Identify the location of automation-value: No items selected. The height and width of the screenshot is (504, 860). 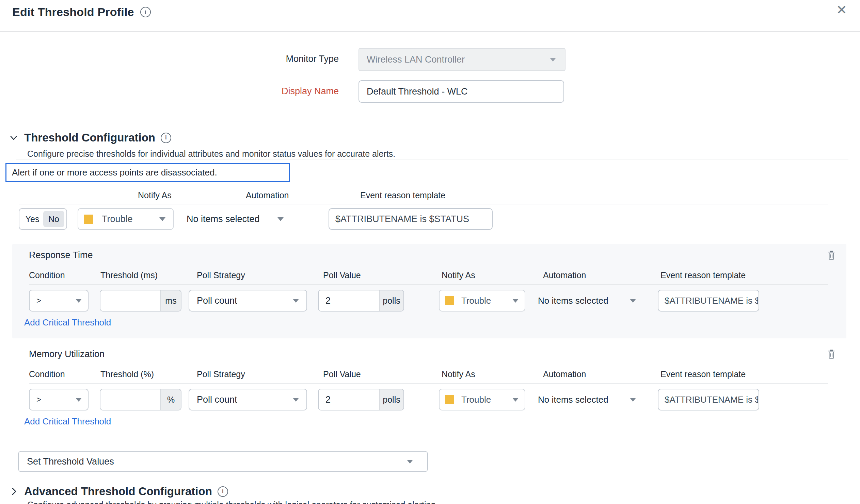
(573, 400).